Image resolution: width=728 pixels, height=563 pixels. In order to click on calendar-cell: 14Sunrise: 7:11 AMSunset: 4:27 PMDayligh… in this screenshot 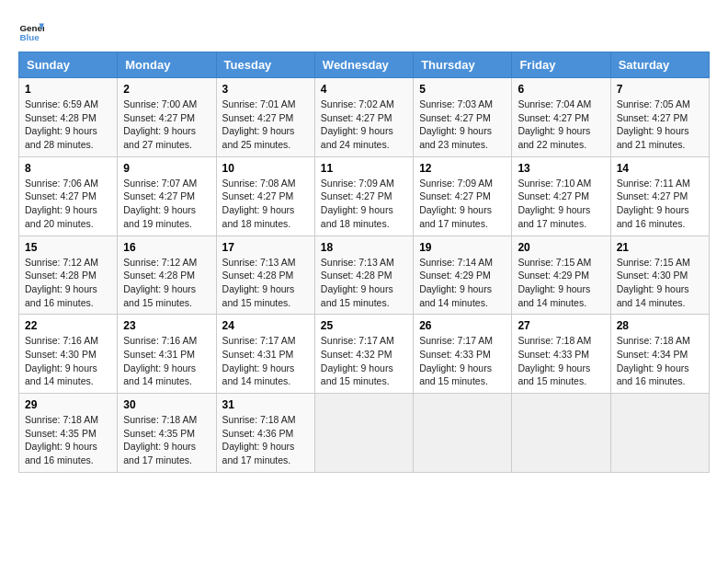, I will do `click(660, 196)`.